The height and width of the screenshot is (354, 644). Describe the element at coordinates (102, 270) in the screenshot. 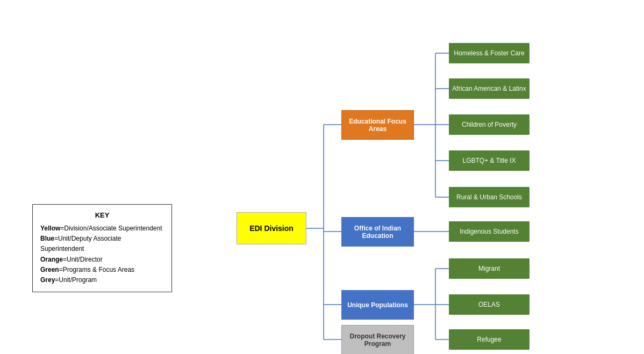

I see `key-item-green: Green=Programs & Focus Areas` at that location.